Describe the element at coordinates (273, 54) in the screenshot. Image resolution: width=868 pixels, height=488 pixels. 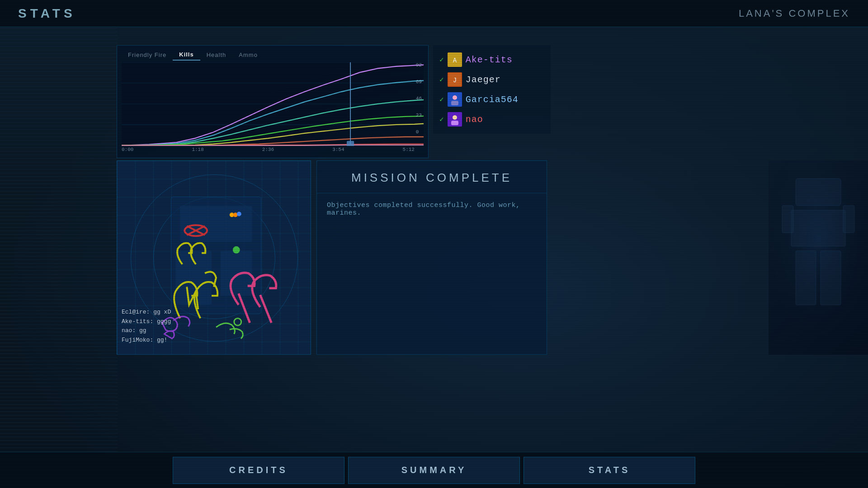
I see `chart-tabs: Friendly Fire Kills Health Ammo` at that location.